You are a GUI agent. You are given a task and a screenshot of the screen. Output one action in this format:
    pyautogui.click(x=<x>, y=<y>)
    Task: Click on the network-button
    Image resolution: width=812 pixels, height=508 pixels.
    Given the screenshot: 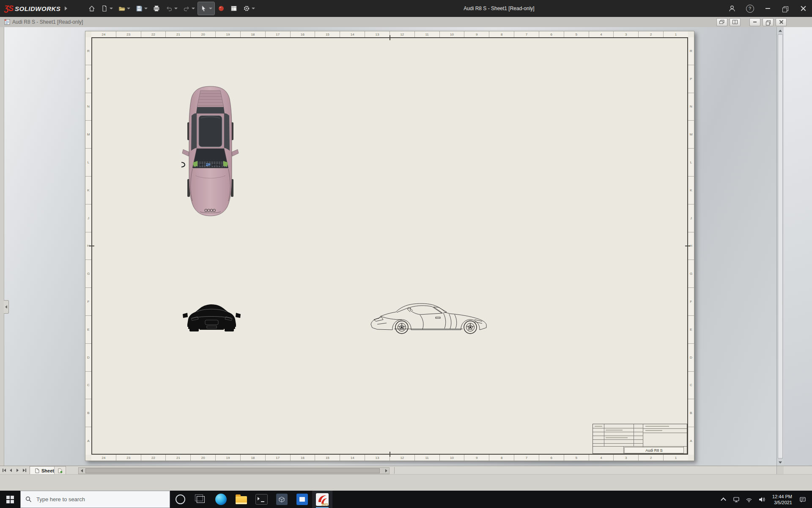 What is the action you would take?
    pyautogui.click(x=736, y=500)
    